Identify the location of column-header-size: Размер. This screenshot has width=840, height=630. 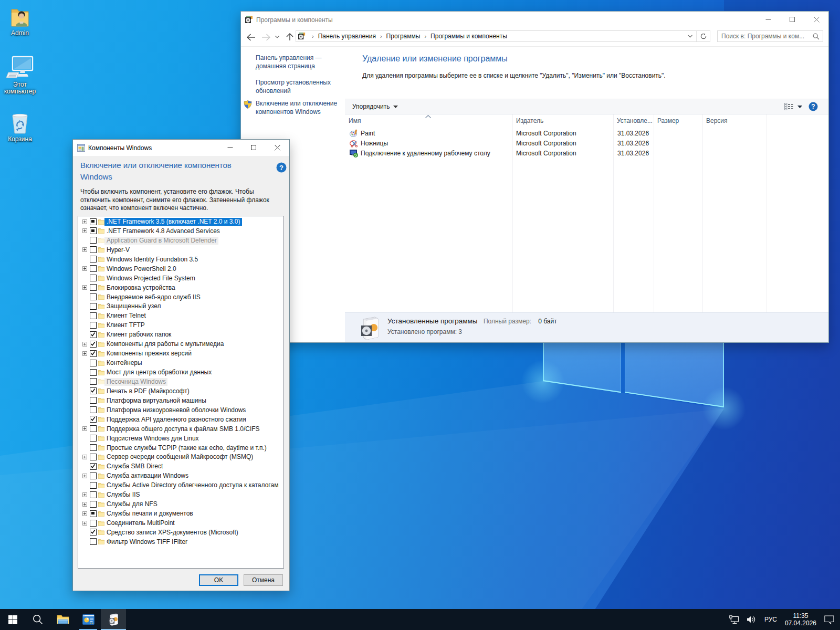
(678, 121).